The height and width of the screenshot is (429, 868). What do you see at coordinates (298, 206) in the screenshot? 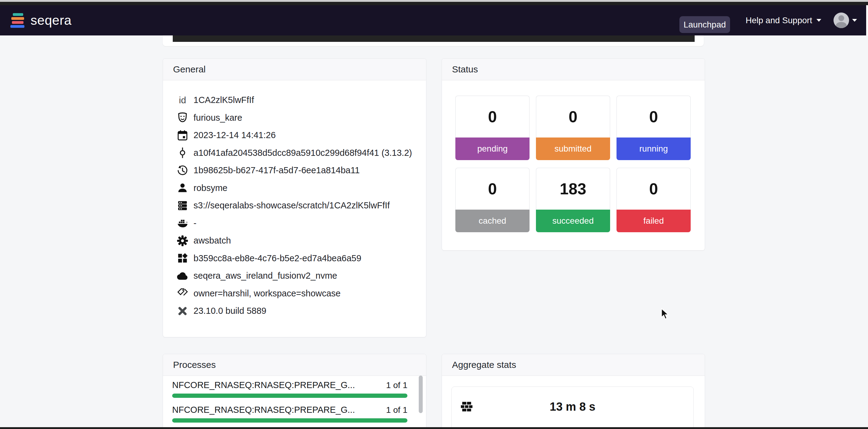
I see `general-row-workdir: s3://seqeralabs-showcase/scratch/1CA2zlK…` at bounding box center [298, 206].